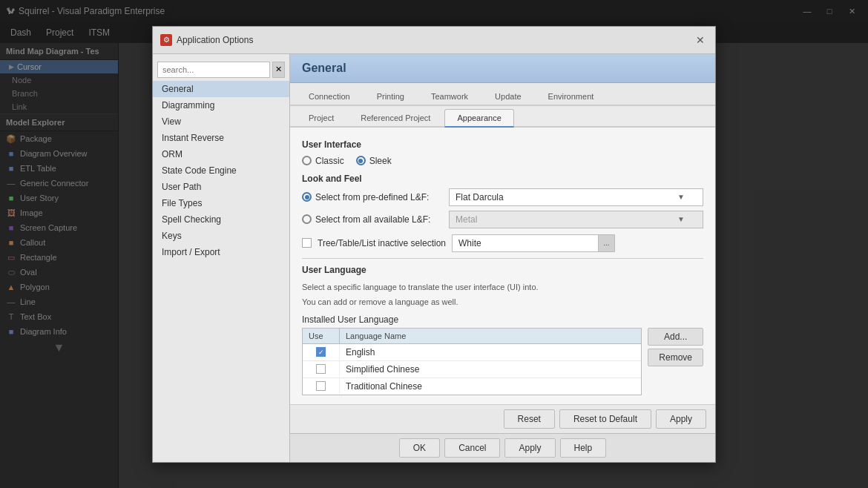 The height and width of the screenshot is (488, 868). What do you see at coordinates (607, 243) in the screenshot?
I see `inactive-color-pick-button: ...` at bounding box center [607, 243].